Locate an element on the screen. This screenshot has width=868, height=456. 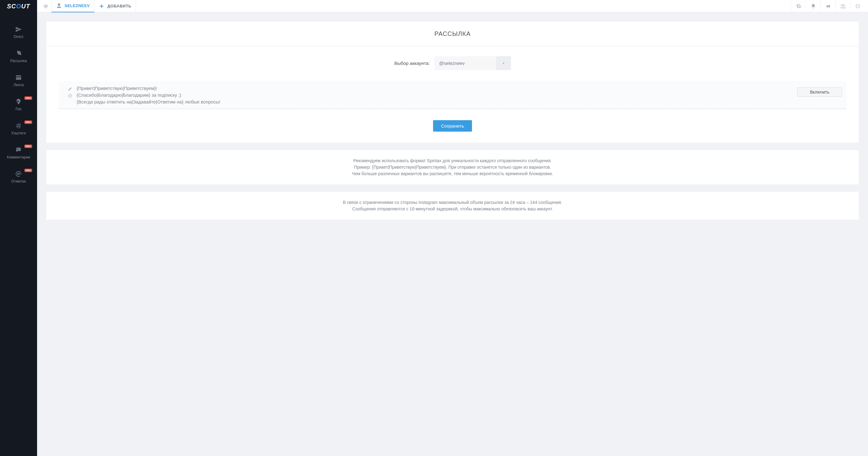
tab-add-account: ДОБАВИТЬ is located at coordinates (115, 6).